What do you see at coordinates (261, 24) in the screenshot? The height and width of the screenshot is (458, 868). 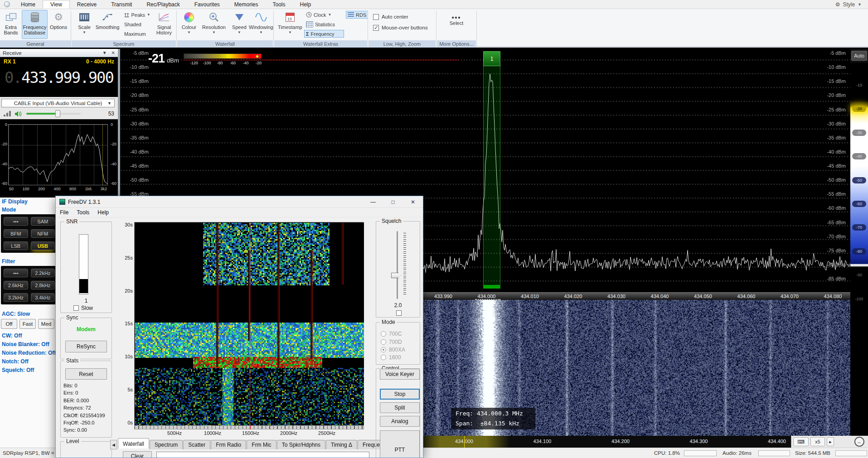 I see `windowing-button: Windowing▼` at bounding box center [261, 24].